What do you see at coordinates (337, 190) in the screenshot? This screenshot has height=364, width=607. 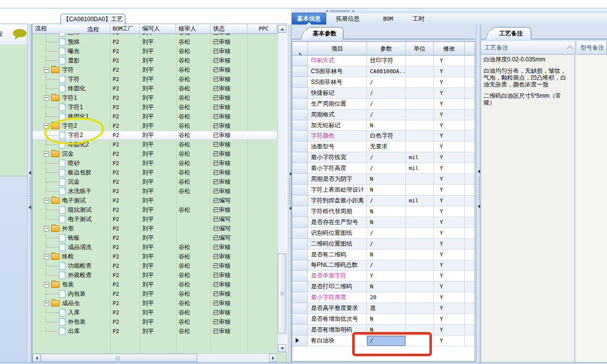 I see `param-item-cell: 字符上表面处理设计` at bounding box center [337, 190].